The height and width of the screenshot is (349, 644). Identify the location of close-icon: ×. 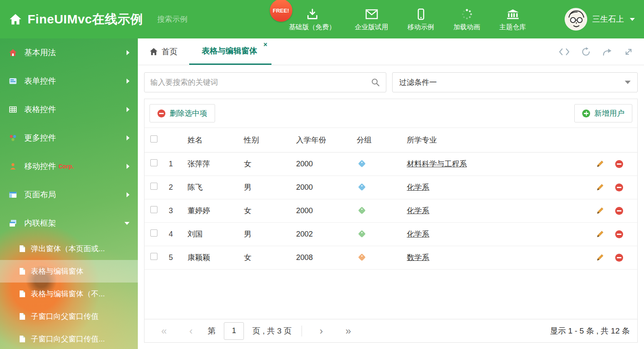
(266, 45).